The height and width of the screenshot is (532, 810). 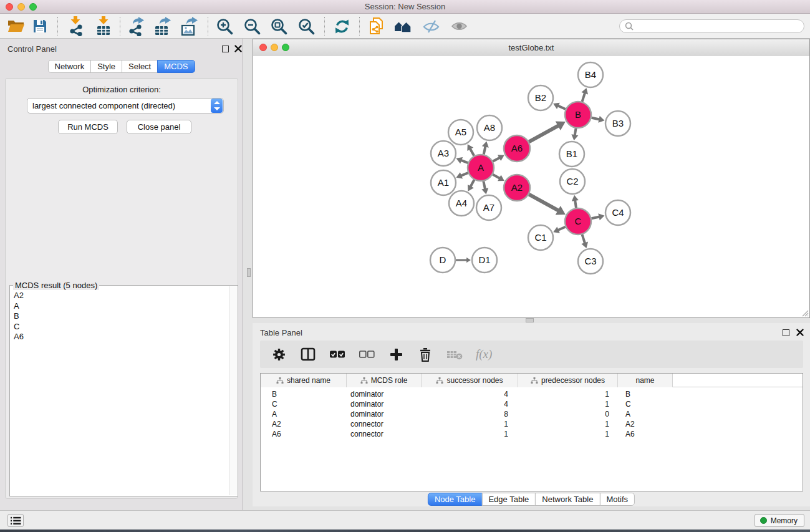 I want to click on save-session-button, so click(x=40, y=26).